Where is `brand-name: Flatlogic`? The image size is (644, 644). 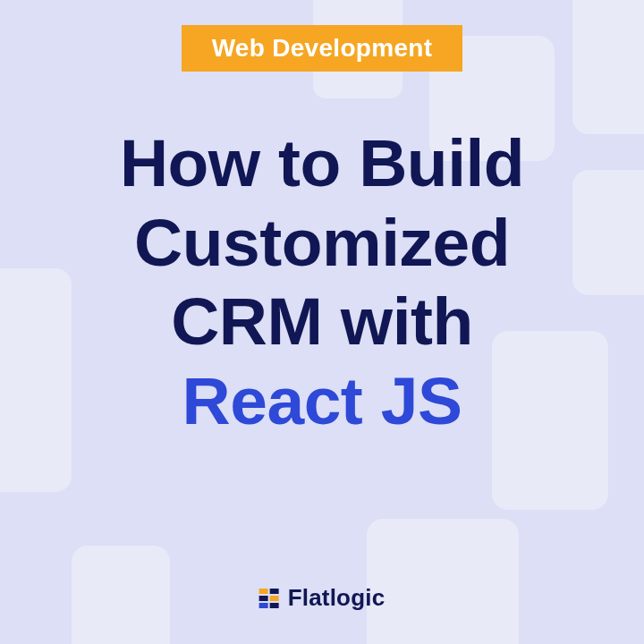 brand-name: Flatlogic is located at coordinates (336, 597).